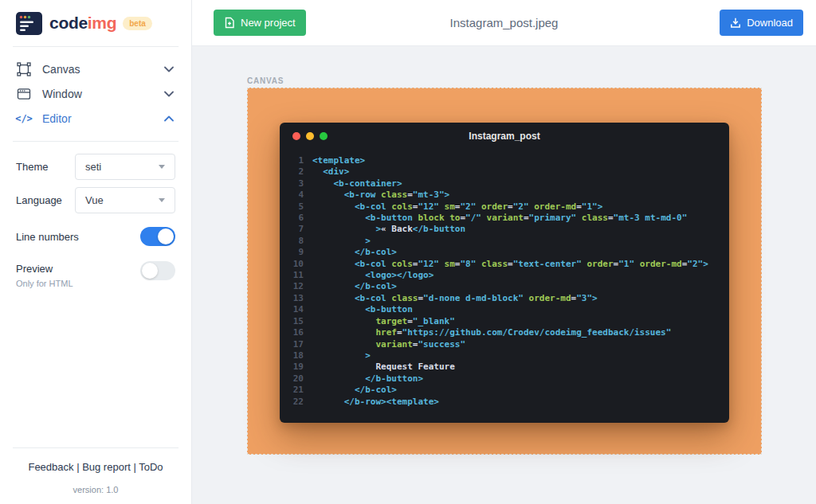 This screenshot has height=504, width=816. I want to click on preview-toggle, so click(158, 271).